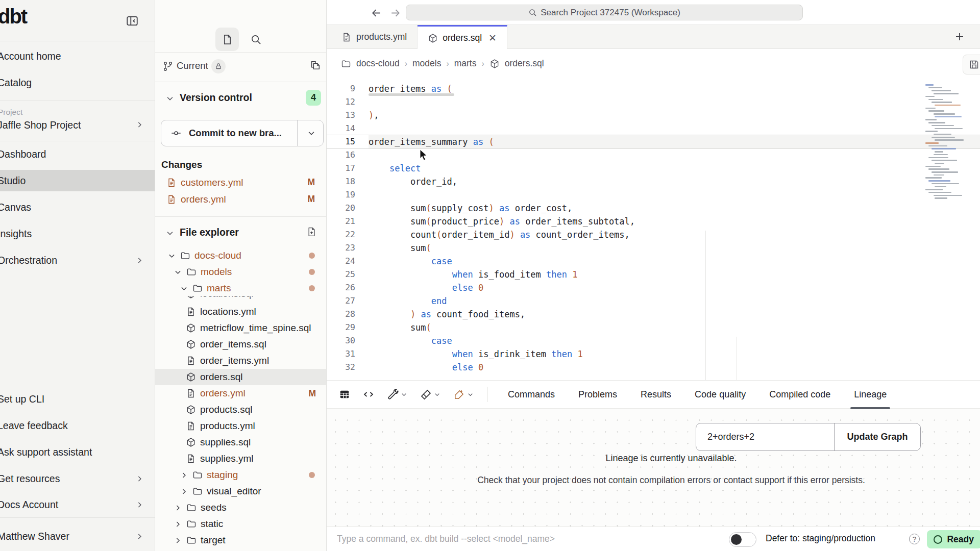 This screenshot has width=980, height=551. Describe the element at coordinates (241, 410) in the screenshot. I see `tree-item-products.sql: products.sql` at that location.